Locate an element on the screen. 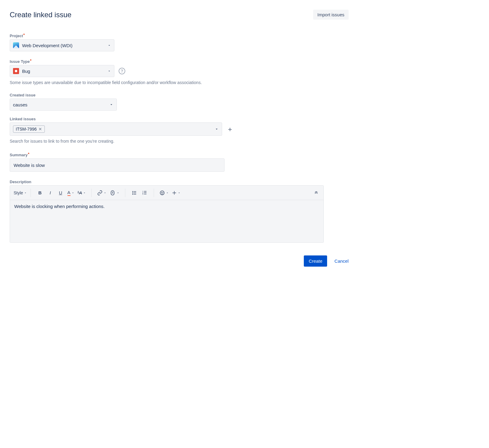  issue-type-hint: Some issue types are unavailable due to … is located at coordinates (179, 83).